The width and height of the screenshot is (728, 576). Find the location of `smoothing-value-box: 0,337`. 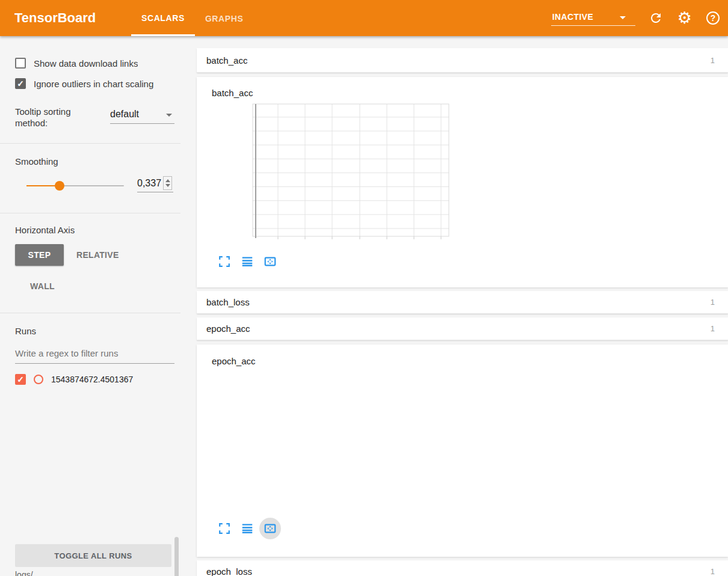

smoothing-value-box: 0,337 is located at coordinates (155, 184).